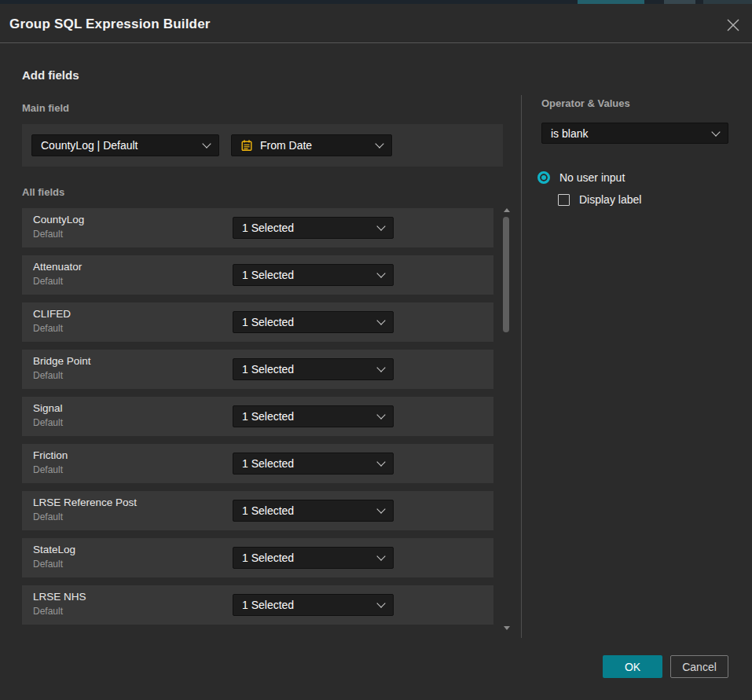  Describe the element at coordinates (46, 108) in the screenshot. I see `main-field-label: Main field` at that location.